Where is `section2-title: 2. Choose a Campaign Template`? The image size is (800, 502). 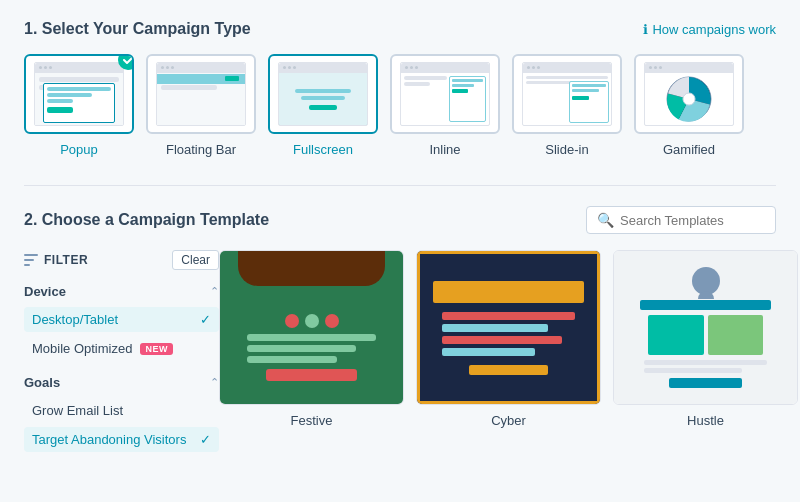
section2-title: 2. Choose a Campaign Template is located at coordinates (146, 220).